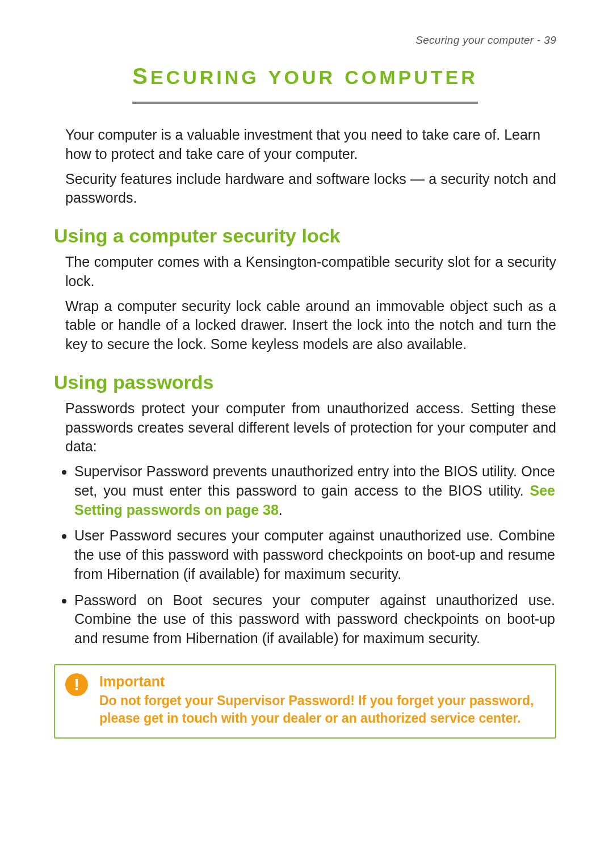 The height and width of the screenshot is (868, 613). I want to click on list-item: Supervisor Password prevents unauthorize…, so click(316, 490).